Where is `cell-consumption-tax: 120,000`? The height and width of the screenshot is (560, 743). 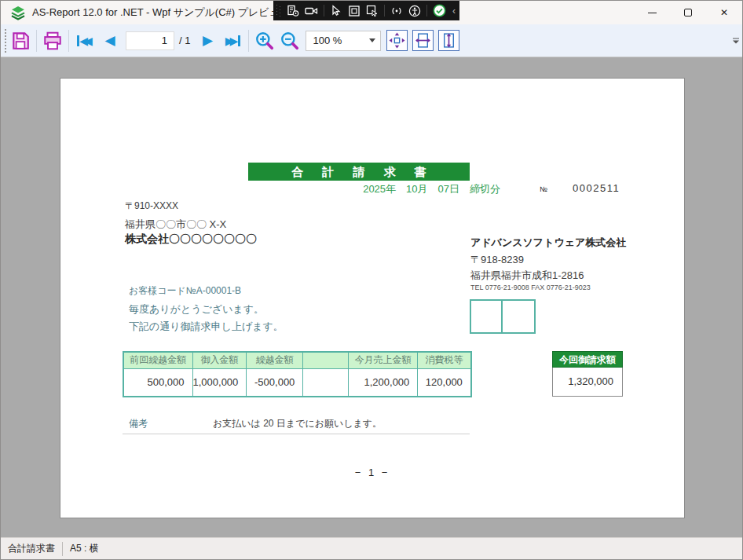 cell-consumption-tax: 120,000 is located at coordinates (445, 382).